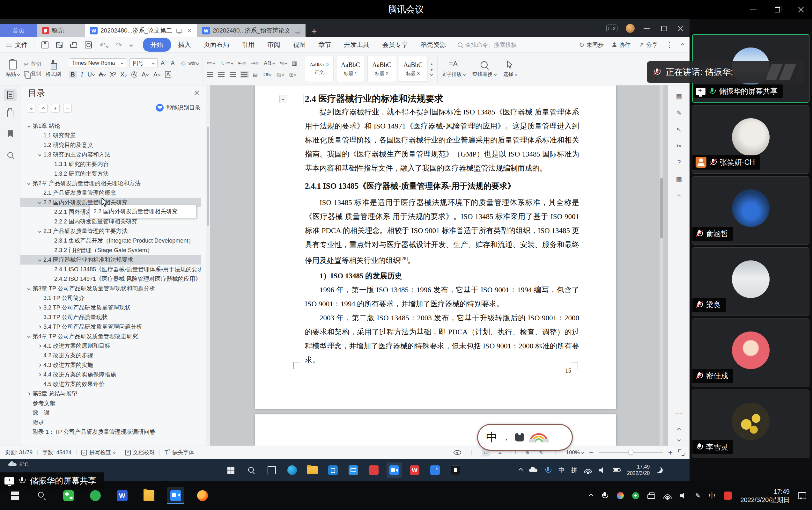  Describe the element at coordinates (751, 140) in the screenshot. I see `participant-tile: 张笑妍-CH` at that location.